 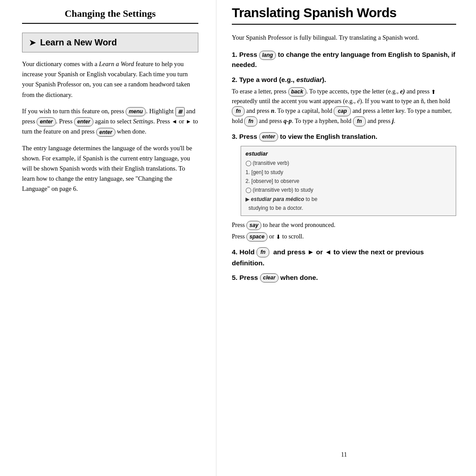 I want to click on fn-key-2: fn, so click(x=250, y=122).